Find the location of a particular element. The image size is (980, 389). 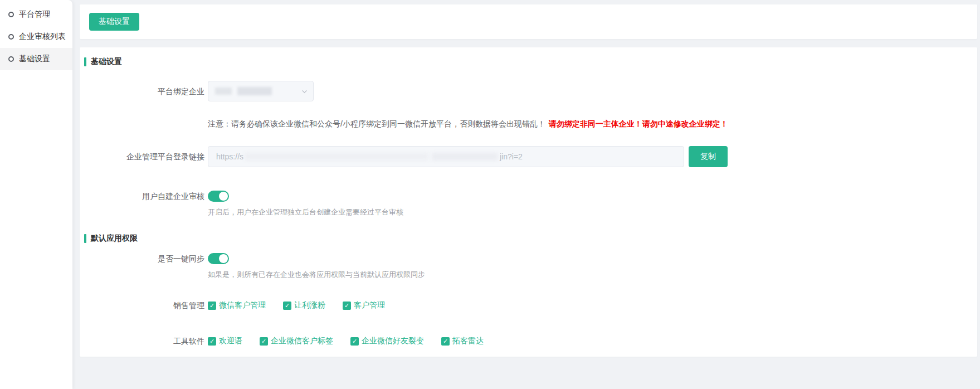

bind-warning-text: 请勿绑定非同一主体企业！请勿中途修改企业绑定！ is located at coordinates (638, 124).